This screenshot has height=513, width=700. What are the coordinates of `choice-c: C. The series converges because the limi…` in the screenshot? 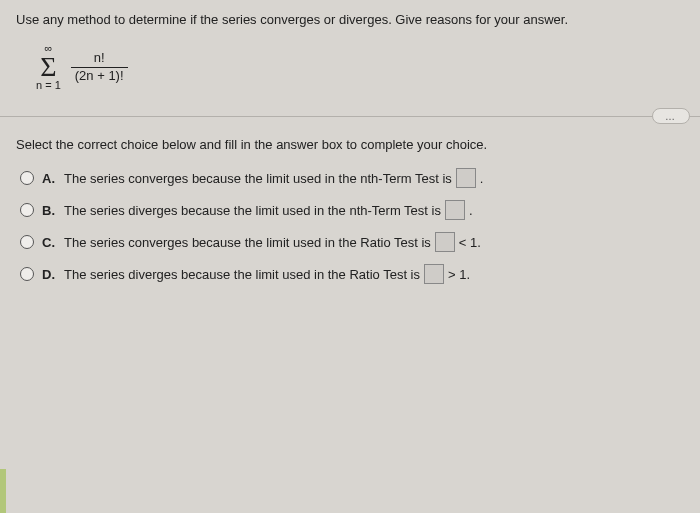 It's located at (352, 242).